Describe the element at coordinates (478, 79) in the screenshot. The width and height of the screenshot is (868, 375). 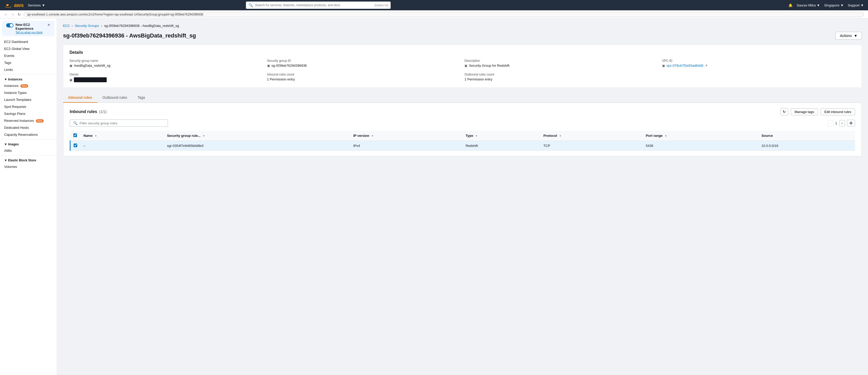
I see `outbound-count-value: 1 Permission entry` at that location.